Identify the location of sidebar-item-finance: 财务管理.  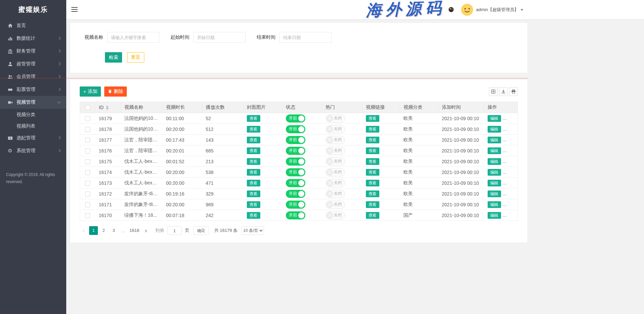
(33, 51).